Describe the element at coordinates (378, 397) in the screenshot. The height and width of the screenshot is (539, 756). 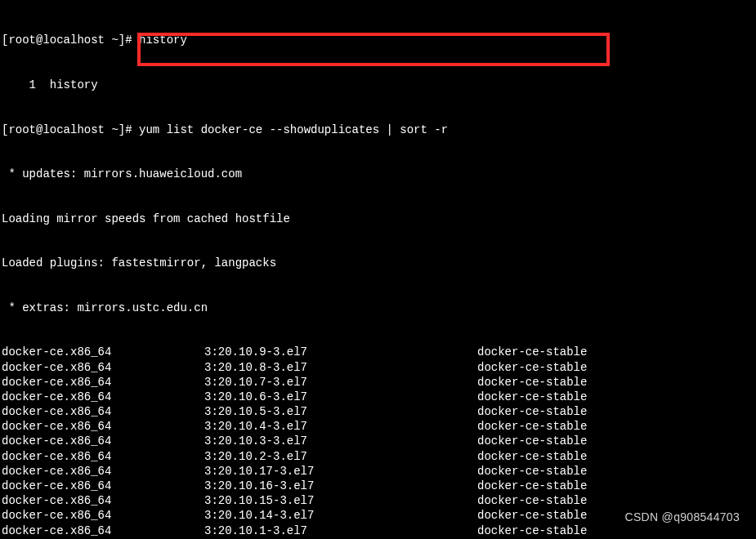
I see `package-row: docker-ce.x86_643:20.10.6-3.el7docker-ce…` at that location.